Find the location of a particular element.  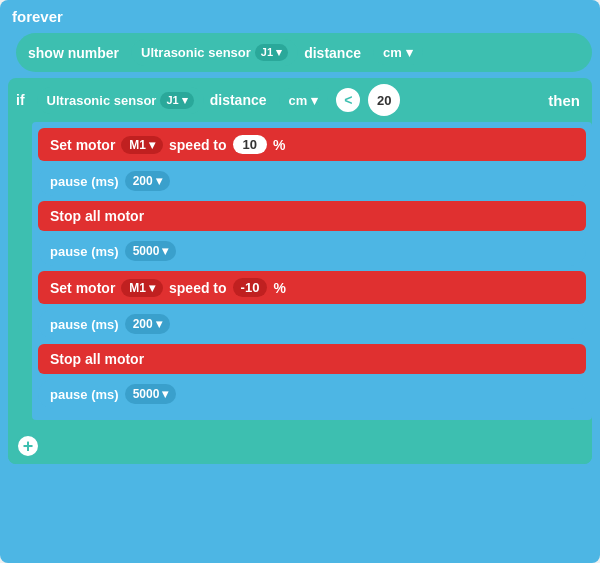

stop-motor-label-1: Stop all motor is located at coordinates (97, 216).